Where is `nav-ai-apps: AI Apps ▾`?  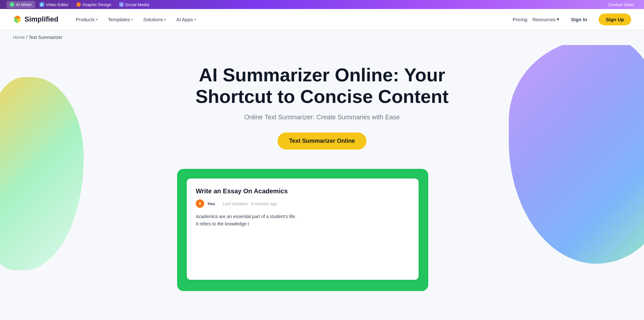
nav-ai-apps: AI Apps ▾ is located at coordinates (186, 19).